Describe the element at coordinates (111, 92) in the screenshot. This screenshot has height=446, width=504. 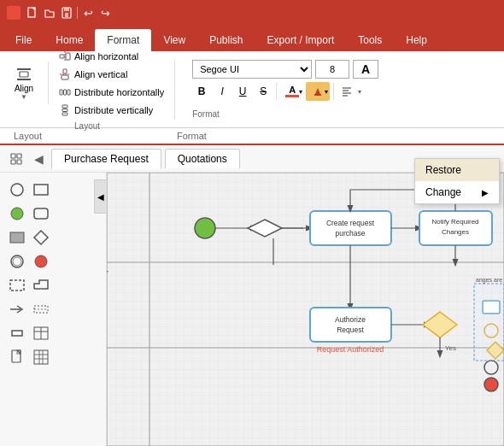
I see `distribute-horizontal-button: Distribute horizontally` at that location.